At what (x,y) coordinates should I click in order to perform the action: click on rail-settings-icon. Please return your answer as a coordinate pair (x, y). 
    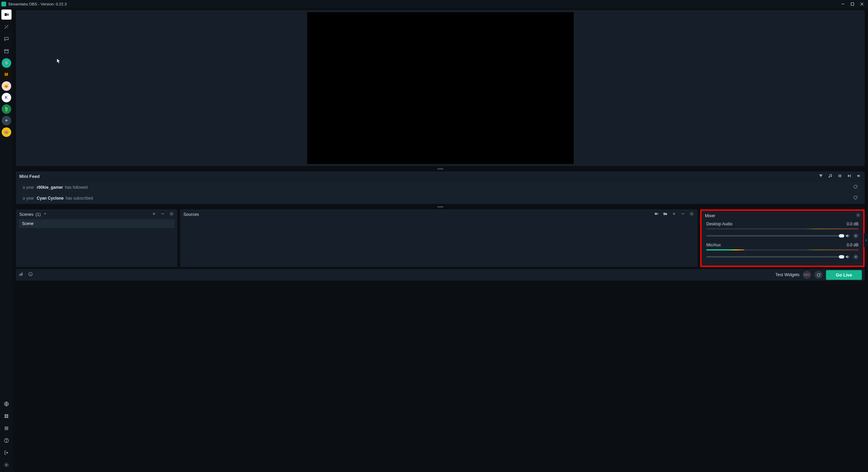
    Looking at the image, I should click on (6, 465).